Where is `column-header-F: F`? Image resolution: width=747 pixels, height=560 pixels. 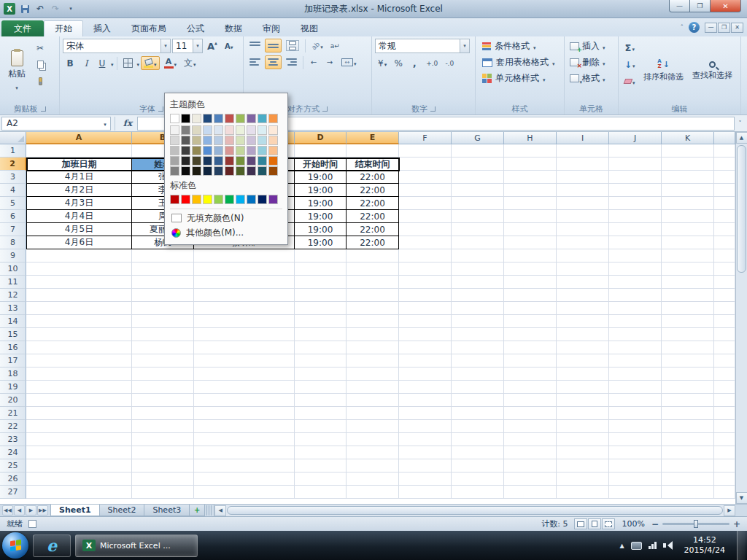 column-header-F: F is located at coordinates (425, 139).